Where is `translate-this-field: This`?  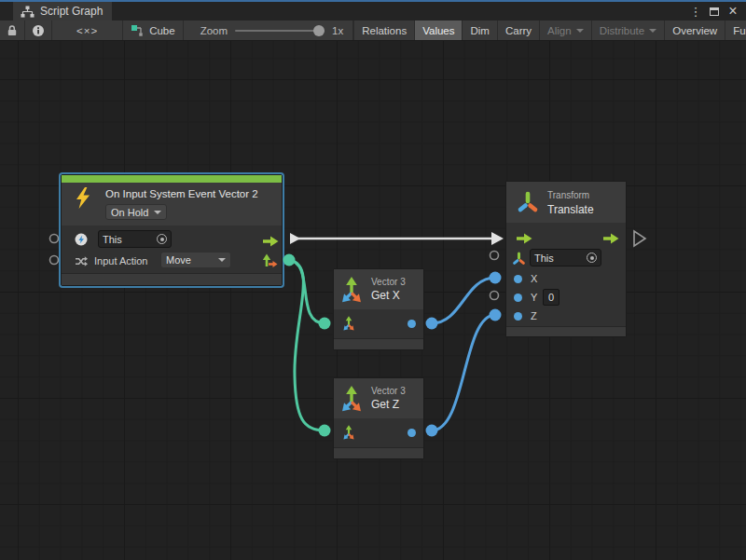 translate-this-field: This is located at coordinates (565, 257).